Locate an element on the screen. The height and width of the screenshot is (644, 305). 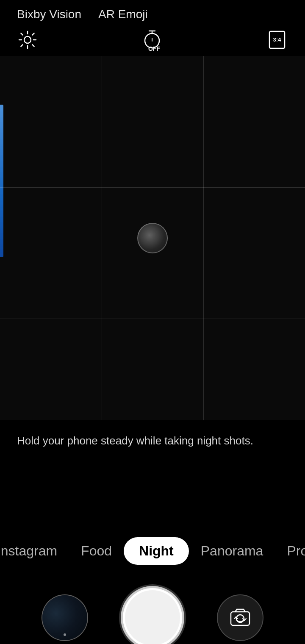
grid-line-v1 is located at coordinates (102, 238).